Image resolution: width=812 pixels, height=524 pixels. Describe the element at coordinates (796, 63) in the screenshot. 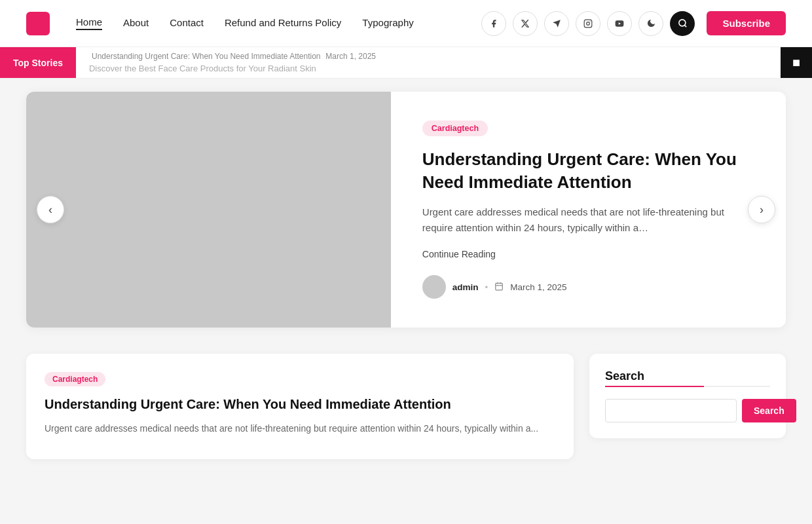

I see `top-stories-navigation: ■` at that location.